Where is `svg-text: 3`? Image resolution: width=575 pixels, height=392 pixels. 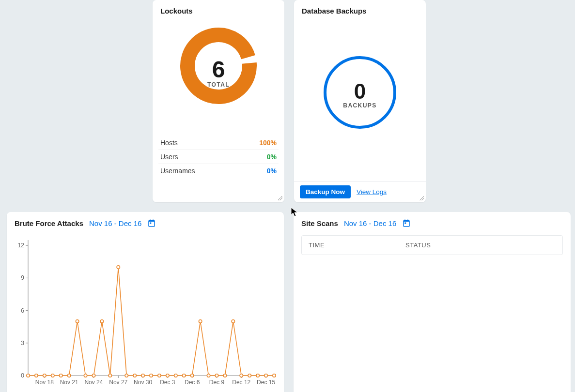 svg-text: 3 is located at coordinates (22, 343).